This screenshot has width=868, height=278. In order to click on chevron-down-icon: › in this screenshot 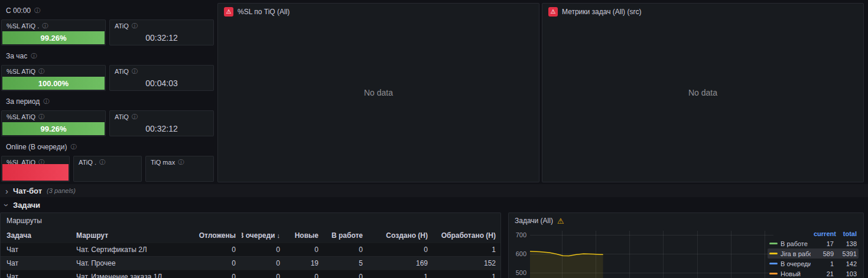, I will do `click(7, 205)`.